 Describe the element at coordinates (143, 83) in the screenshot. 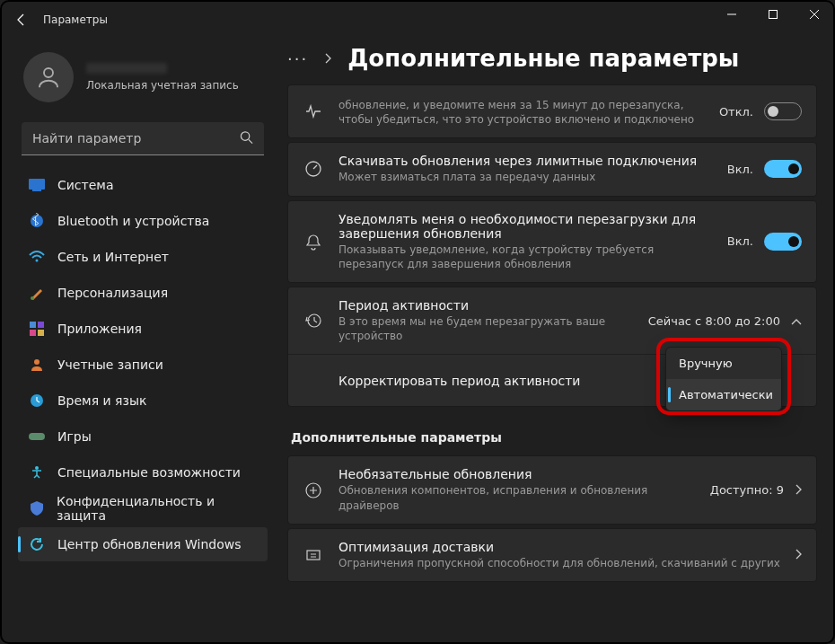

I see `profile-block: Локальная учетная запись` at that location.